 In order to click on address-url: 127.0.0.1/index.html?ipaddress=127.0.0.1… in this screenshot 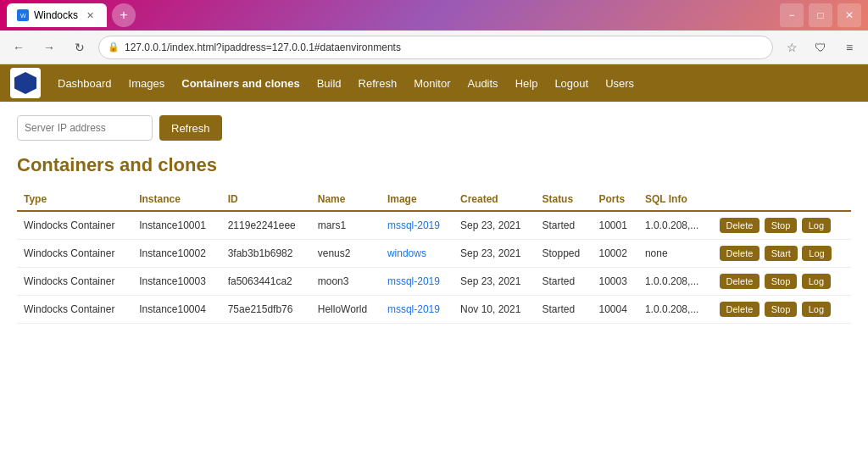, I will do `click(444, 47)`.